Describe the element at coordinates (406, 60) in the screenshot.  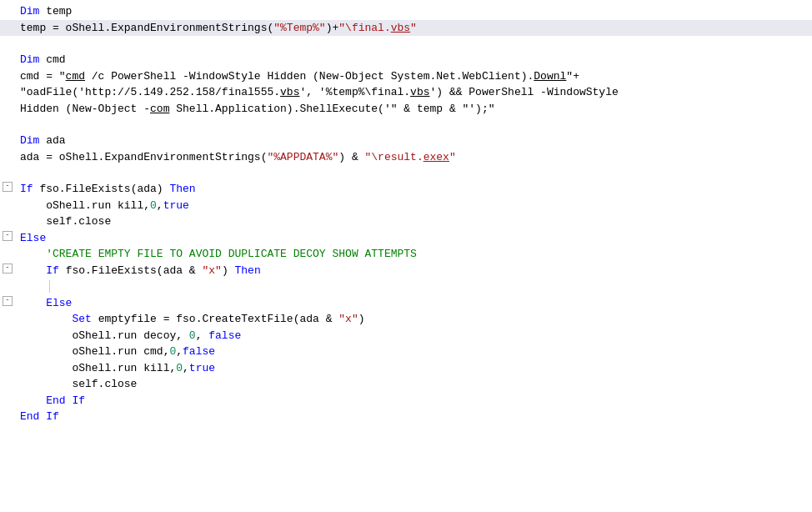
I see `line-4: Dim cmd` at that location.